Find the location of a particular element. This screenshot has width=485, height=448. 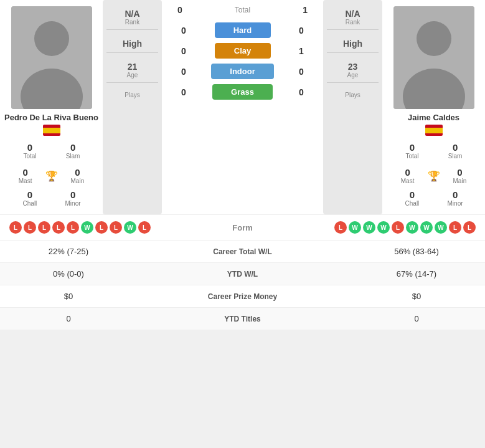

right-player-card: Jaime Caldes 0 Total 0 Slam 0 Mast is located at coordinates (433, 107).